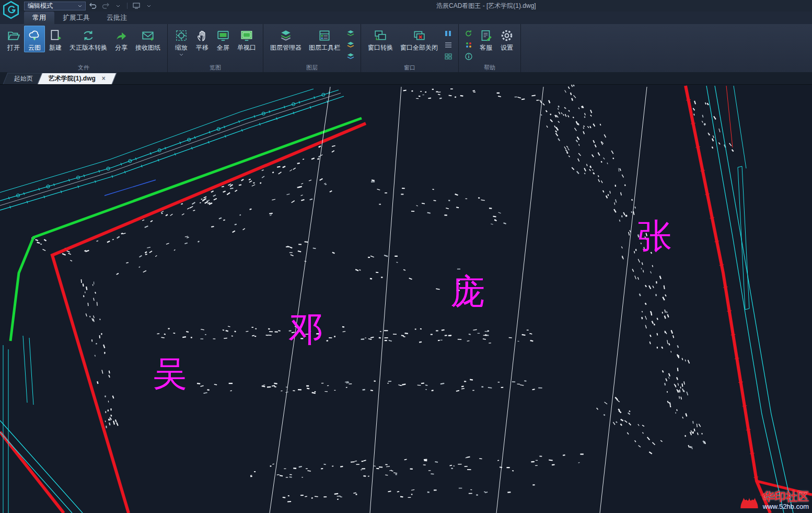 The height and width of the screenshot is (513, 812). I want to click on tianzheng-convert-button: 天正版本转换, so click(88, 39).